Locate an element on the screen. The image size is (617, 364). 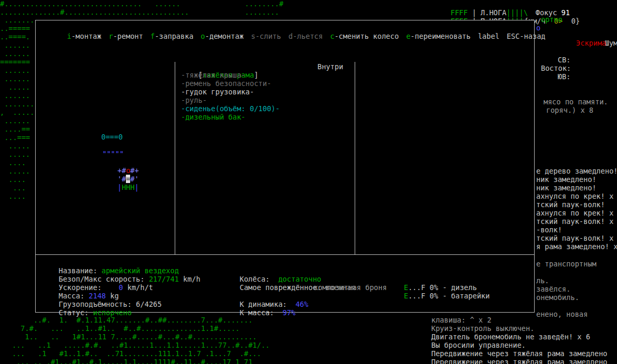
message-line: тский паук-волк! is located at coordinates (571, 205).